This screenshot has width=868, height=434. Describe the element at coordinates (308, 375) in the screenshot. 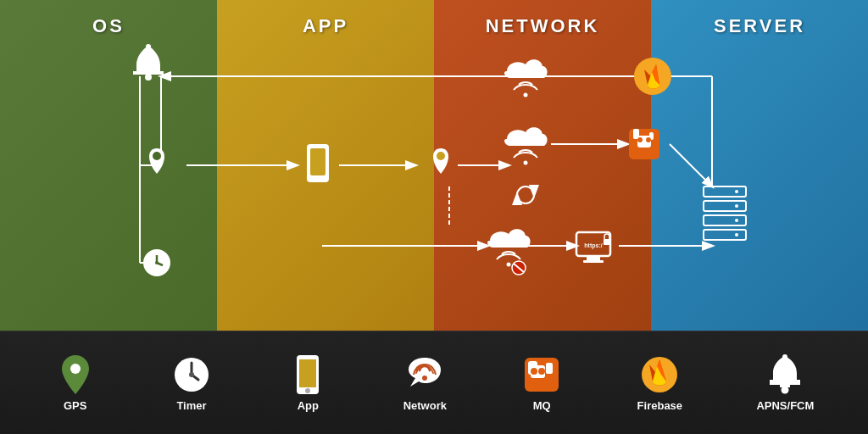

I see `app-icon` at that location.